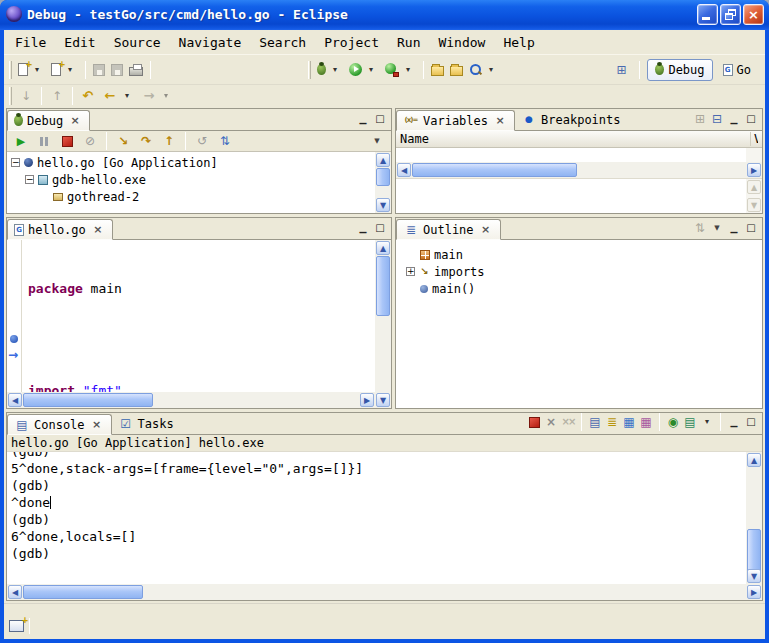 This screenshot has height=643, width=769. What do you see at coordinates (414, 139) in the screenshot?
I see `name-column-header: Name` at bounding box center [414, 139].